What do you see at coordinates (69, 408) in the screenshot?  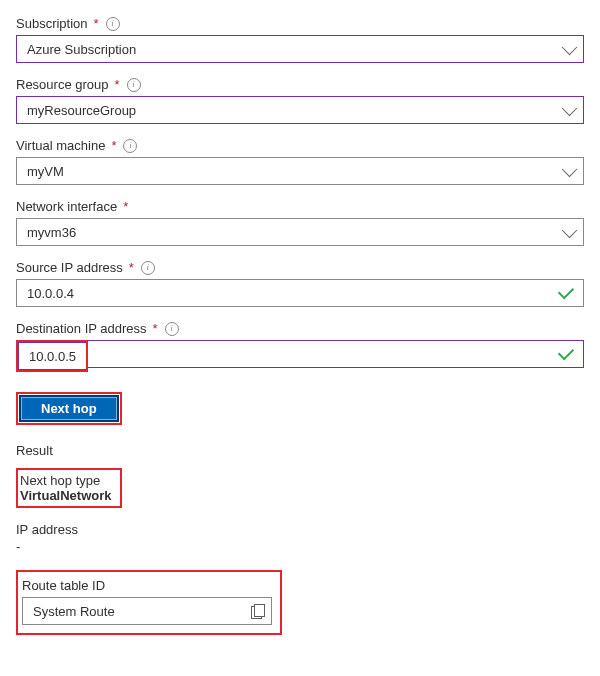 I see `next-hop-button: Next hop` at bounding box center [69, 408].